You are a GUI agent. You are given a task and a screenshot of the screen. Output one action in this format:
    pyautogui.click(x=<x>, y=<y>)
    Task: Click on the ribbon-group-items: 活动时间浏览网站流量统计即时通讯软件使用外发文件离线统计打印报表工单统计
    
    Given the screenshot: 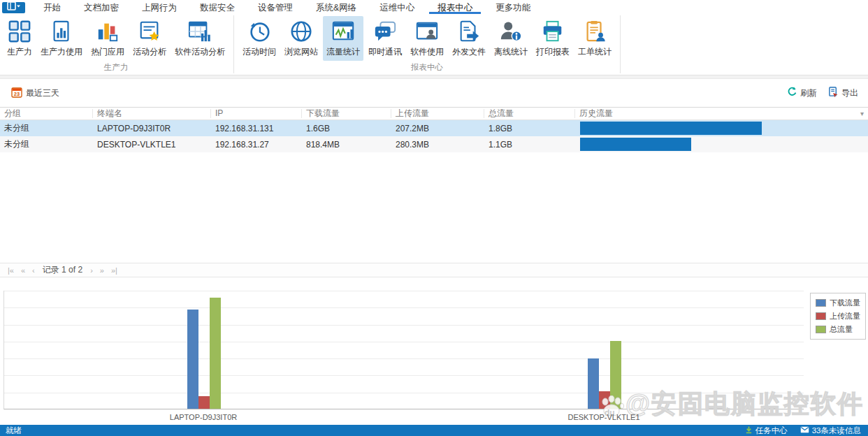 What is the action you would take?
    pyautogui.click(x=427, y=38)
    